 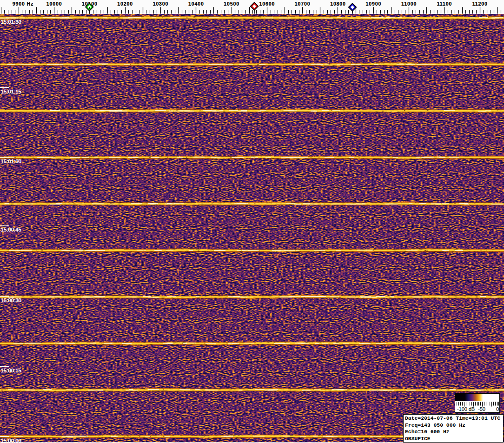 What do you see at coordinates (466, 409) in the screenshot?
I see `svg-text: -100 dB` at bounding box center [466, 409].